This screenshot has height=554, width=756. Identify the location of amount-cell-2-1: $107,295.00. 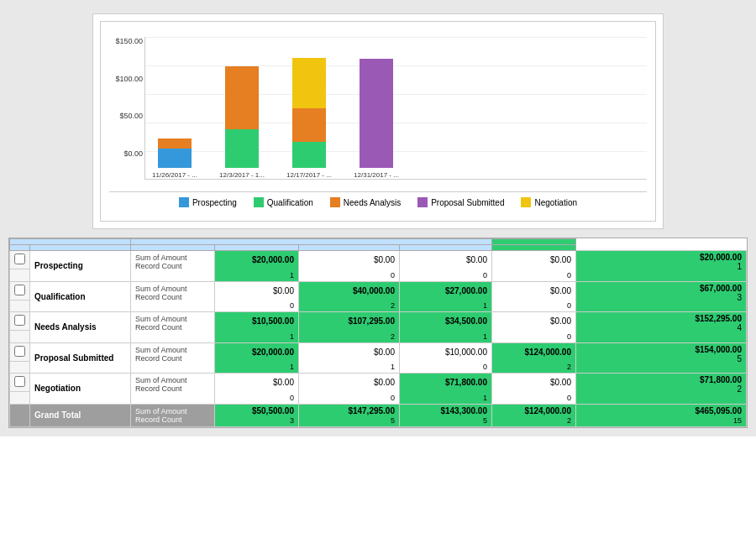
(349, 321).